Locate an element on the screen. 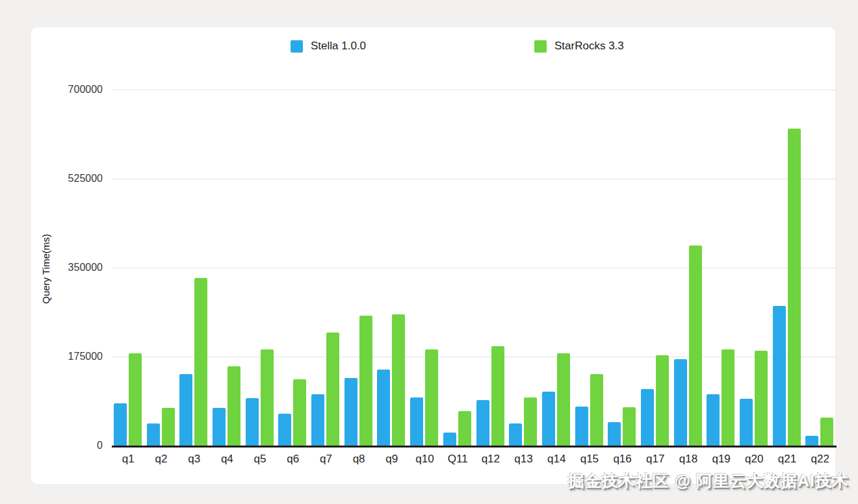 The height and width of the screenshot is (504, 858). bar-stella-Q11 is located at coordinates (450, 439).